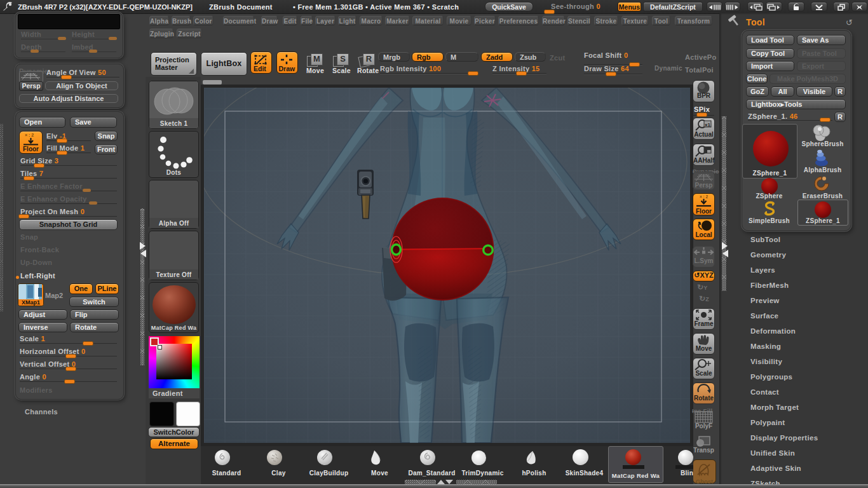 Image resolution: width=868 pixels, height=488 pixels. What do you see at coordinates (708, 125) in the screenshot?
I see `svg-text: x1` at bounding box center [708, 125].